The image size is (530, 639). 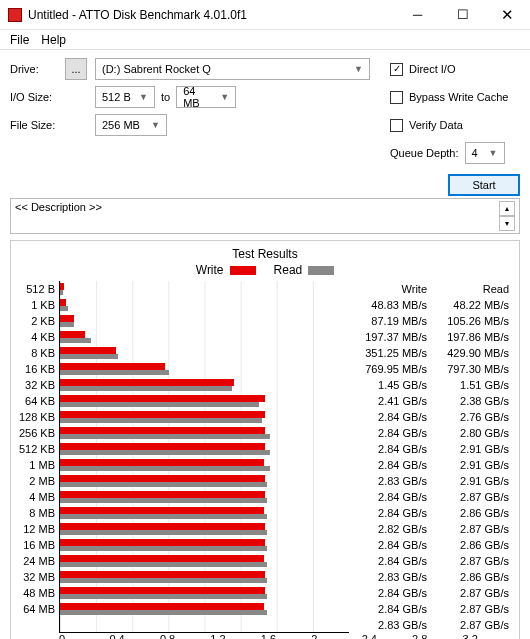 I want to click on table-row: 2.84 GB/s2.80 GB/s, so click(x=431, y=433).